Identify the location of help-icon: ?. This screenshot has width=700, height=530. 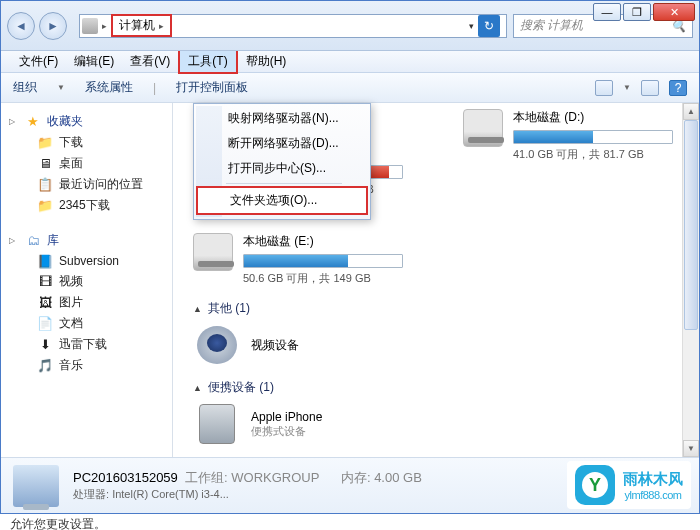
(678, 88).